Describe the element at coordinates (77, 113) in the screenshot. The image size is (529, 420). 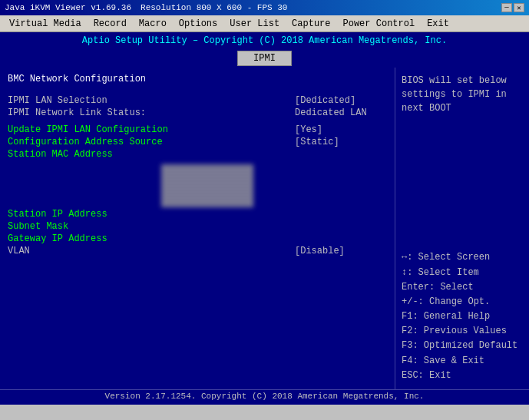
I see `label-ipmi-network-link: IPMI Network Link Status:` at that location.